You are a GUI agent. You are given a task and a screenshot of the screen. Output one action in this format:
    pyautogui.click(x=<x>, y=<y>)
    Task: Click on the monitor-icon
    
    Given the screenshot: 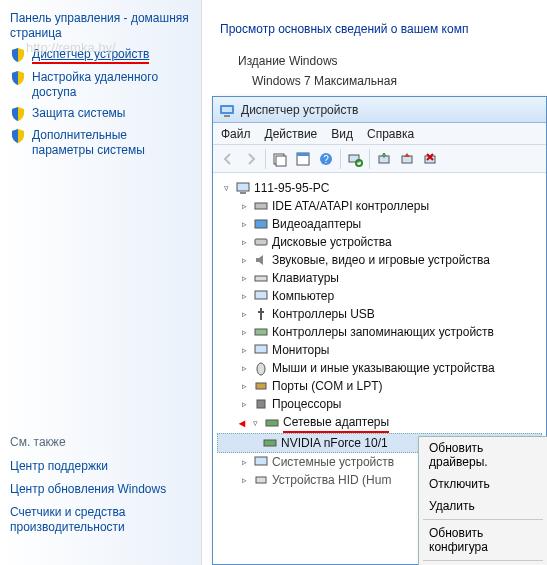 What is the action you would take?
    pyautogui.click(x=261, y=350)
    